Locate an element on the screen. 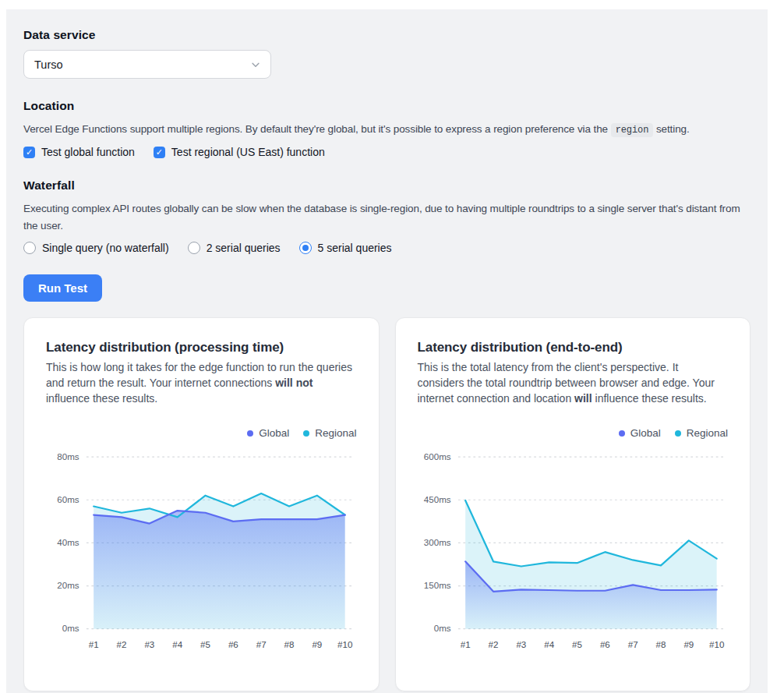  svg-text: 20ms is located at coordinates (69, 585).